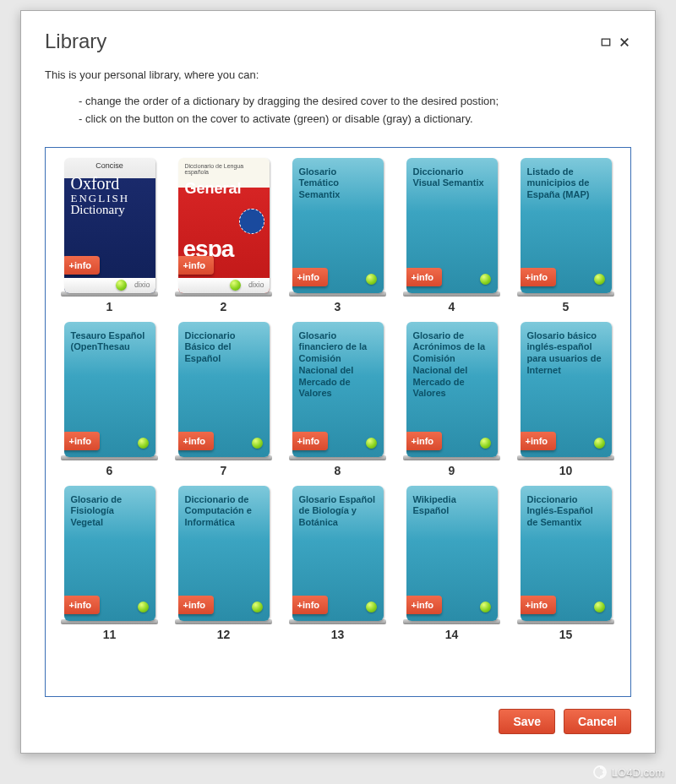 Image resolution: width=676 pixels, height=784 pixels. I want to click on maximize-icon, so click(607, 41).